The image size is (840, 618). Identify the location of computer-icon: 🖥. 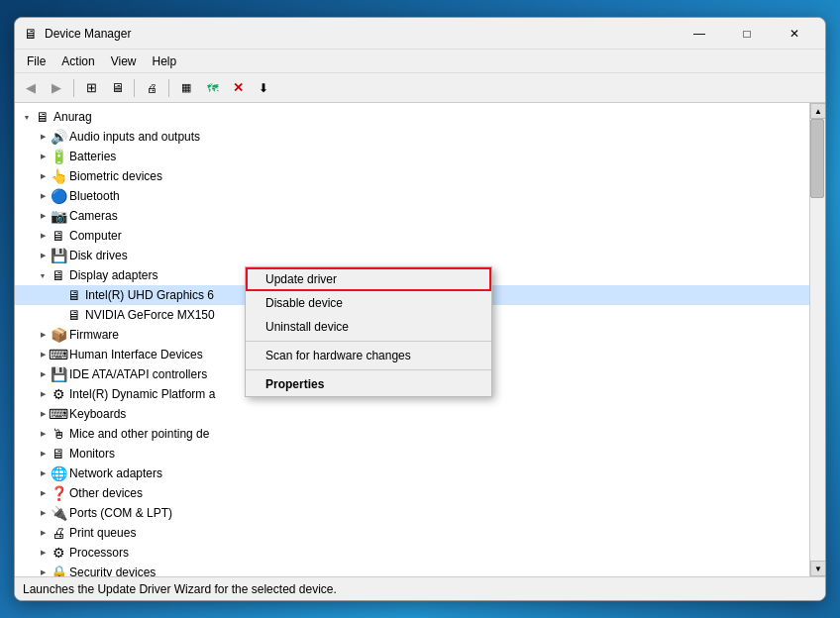
(43, 117).